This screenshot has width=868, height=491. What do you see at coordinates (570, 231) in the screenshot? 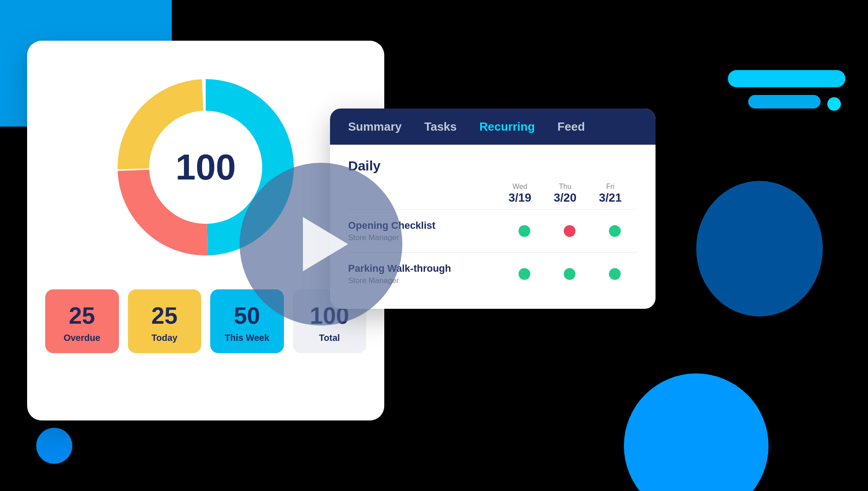
I see `dot-cell-oc-thu` at bounding box center [570, 231].